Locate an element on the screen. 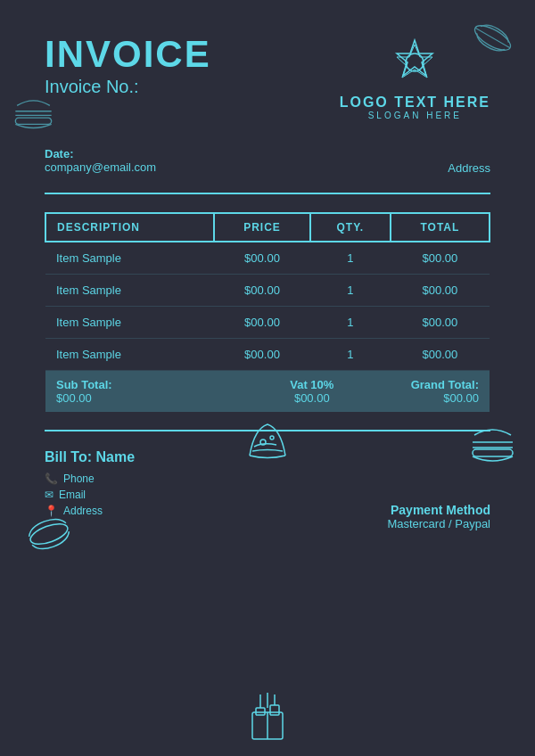 The image size is (535, 756). item-price-3: $00.00 is located at coordinates (262, 323).